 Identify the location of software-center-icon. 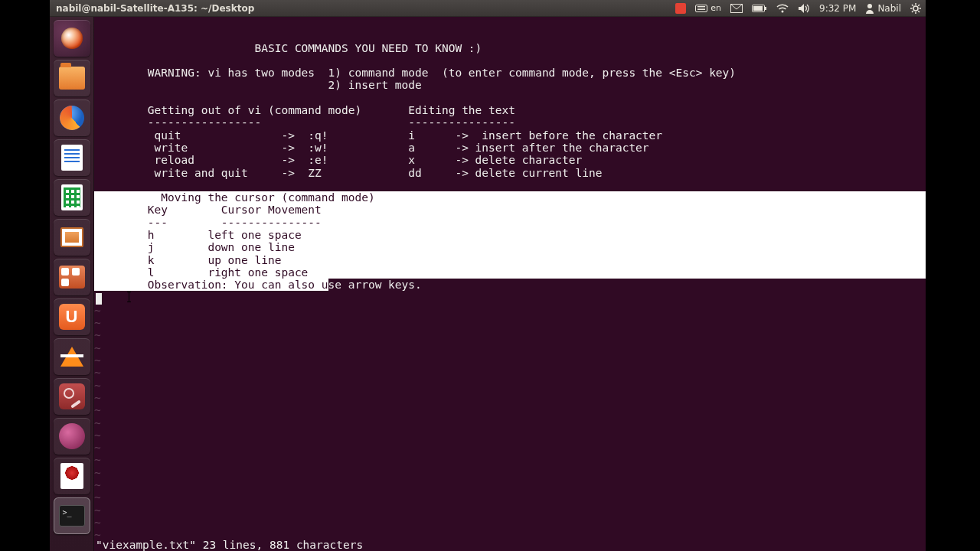
(72, 277).